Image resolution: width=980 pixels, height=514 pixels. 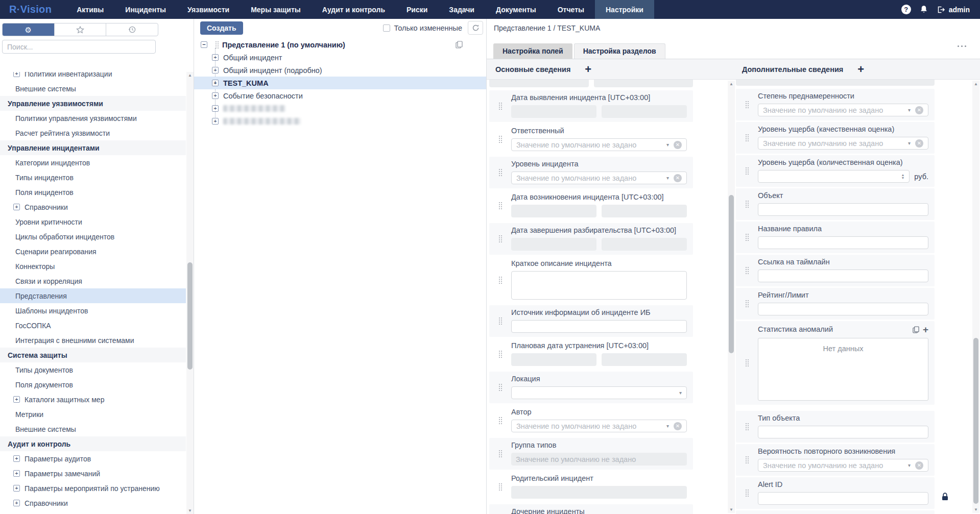 What do you see at coordinates (93, 488) in the screenshot?
I see `sidebar-item: +Параметры мероприятий по устранению` at bounding box center [93, 488].